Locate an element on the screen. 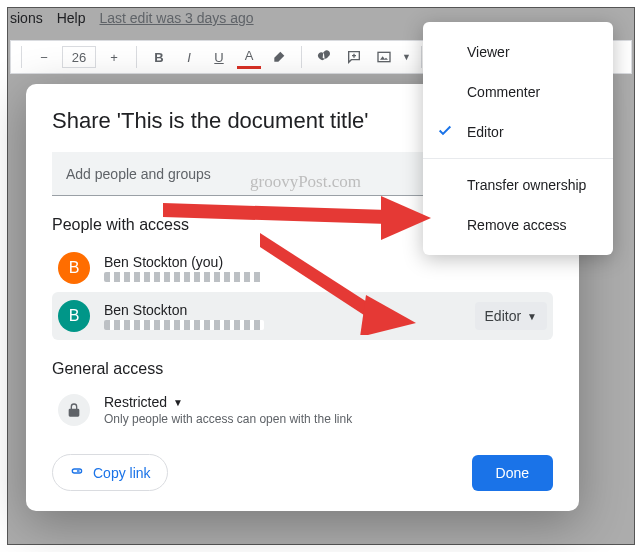 The width and height of the screenshot is (642, 552). underline-button: U is located at coordinates (219, 57).